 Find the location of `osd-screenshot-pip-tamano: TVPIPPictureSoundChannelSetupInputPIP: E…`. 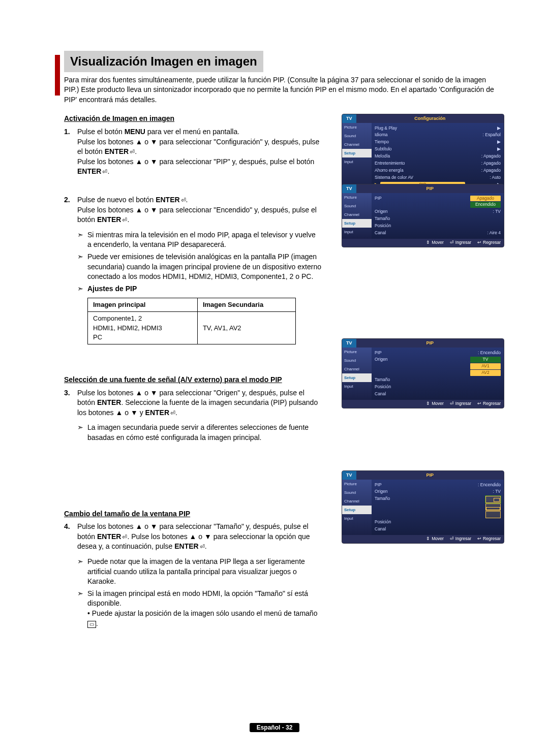

osd-screenshot-pip-tamano: TVPIPPictureSoundChannelSetupInputPIP: E… is located at coordinates (423, 507).